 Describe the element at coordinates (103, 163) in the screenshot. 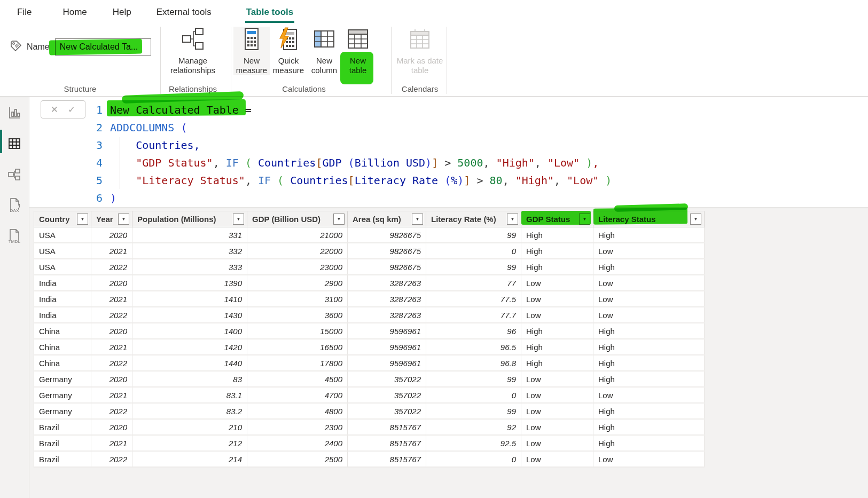

I see `line-number: 4` at that location.